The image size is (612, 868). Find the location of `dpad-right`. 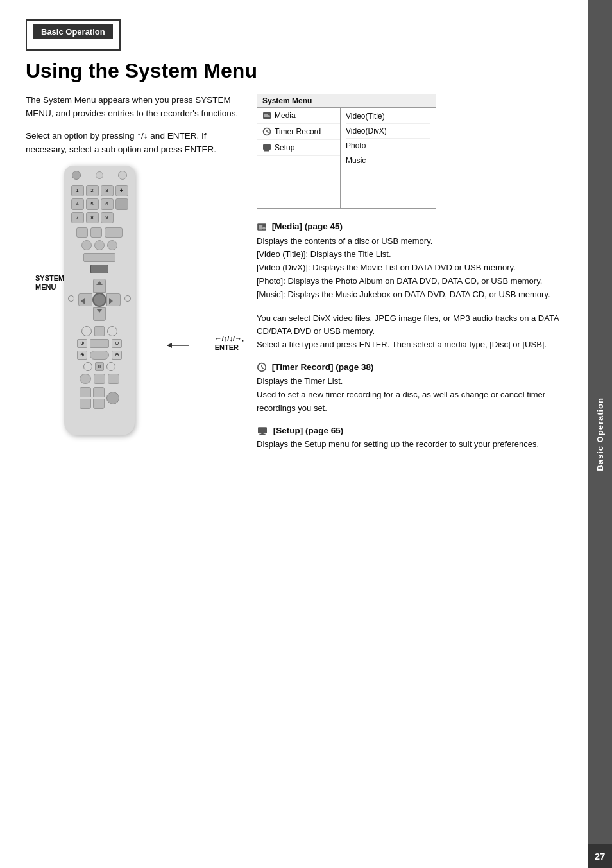

dpad-right is located at coordinates (114, 300).